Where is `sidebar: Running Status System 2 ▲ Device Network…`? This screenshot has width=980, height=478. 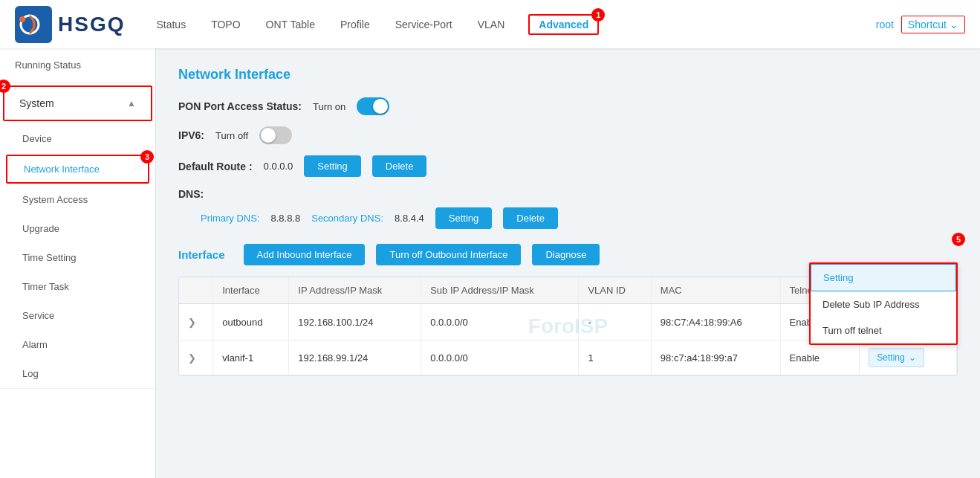 sidebar: Running Status System 2 ▲ Device Network… is located at coordinates (78, 263).